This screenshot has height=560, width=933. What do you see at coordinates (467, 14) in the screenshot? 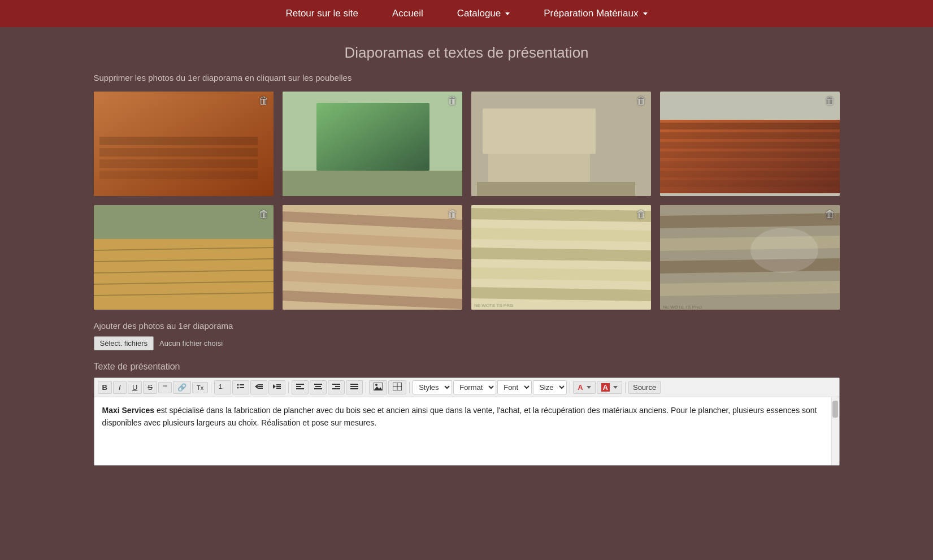
I see `main-navigation: Retour sur le site Accueil Catalogue Pré…` at bounding box center [467, 14].